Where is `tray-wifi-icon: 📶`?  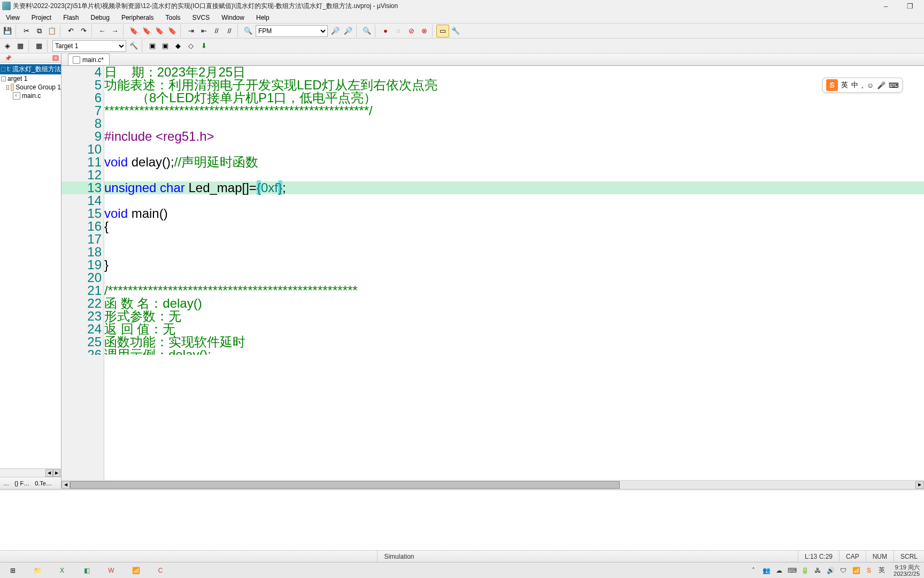
tray-wifi-icon: 📶 is located at coordinates (856, 571).